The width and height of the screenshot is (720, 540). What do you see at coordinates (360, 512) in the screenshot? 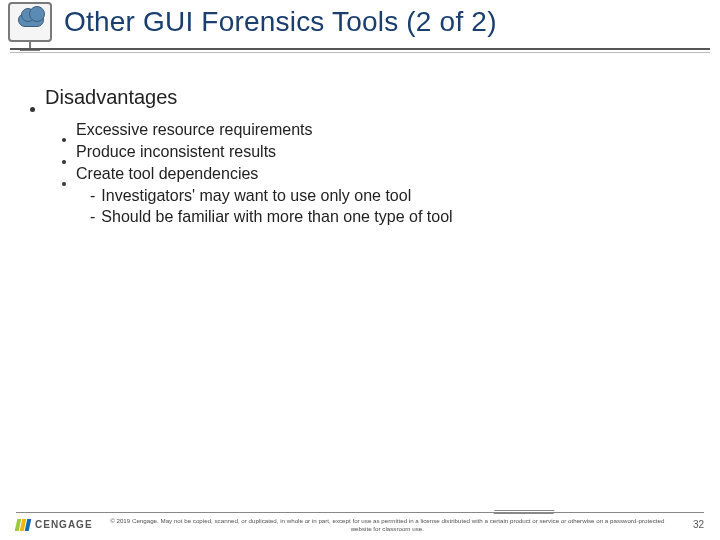
I see `footer-divider` at bounding box center [360, 512].